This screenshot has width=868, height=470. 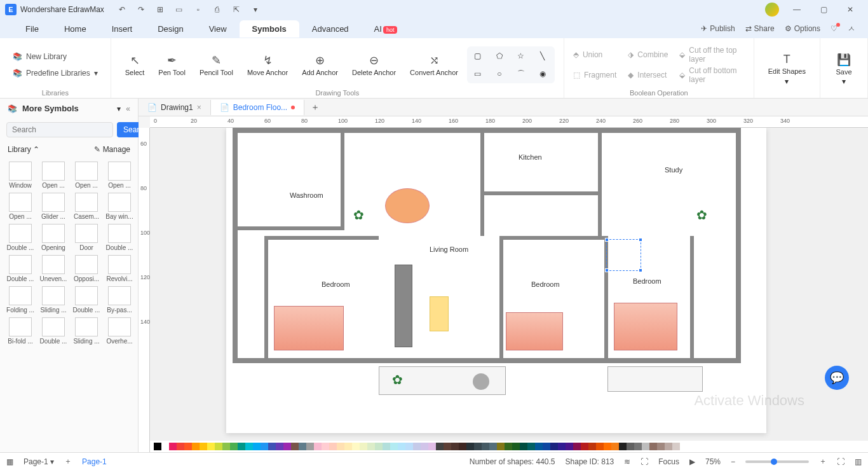 I want to click on page-selector: Page-1 ▾, so click(x=39, y=462).